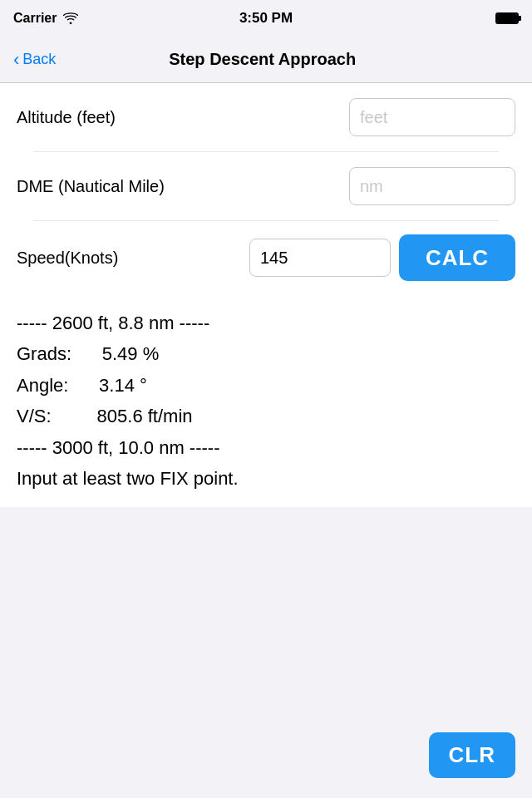  What do you see at coordinates (266, 416) in the screenshot?
I see `result-vs: V/S: 805.6 ft/min` at bounding box center [266, 416].